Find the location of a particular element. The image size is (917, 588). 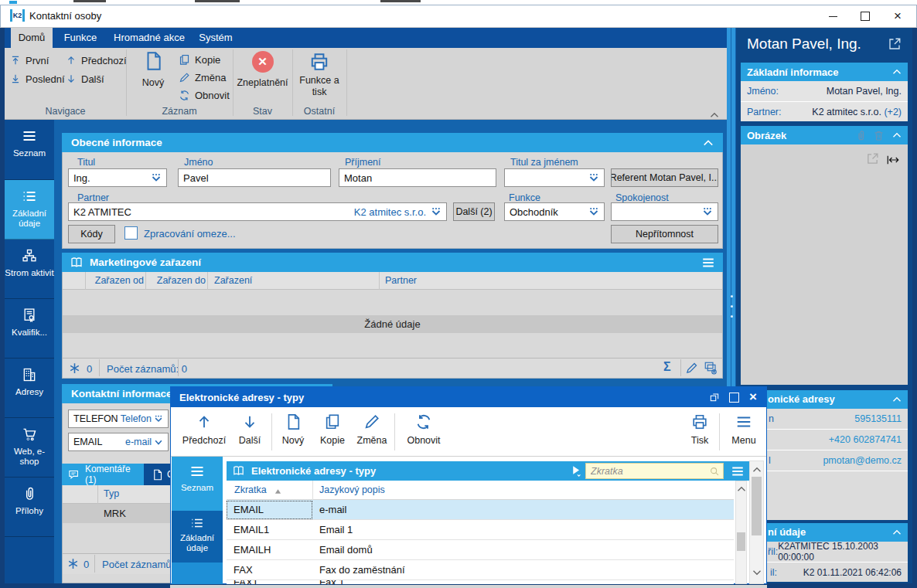

prijmeni-input: Motan is located at coordinates (418, 178).